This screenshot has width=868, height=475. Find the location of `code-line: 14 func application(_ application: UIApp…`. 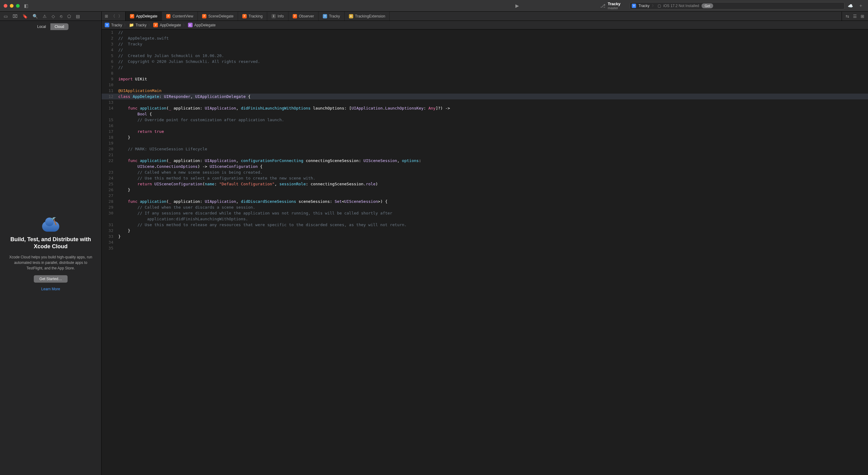

code-line: 14 func application(_ application: UIApp… is located at coordinates (485, 108).